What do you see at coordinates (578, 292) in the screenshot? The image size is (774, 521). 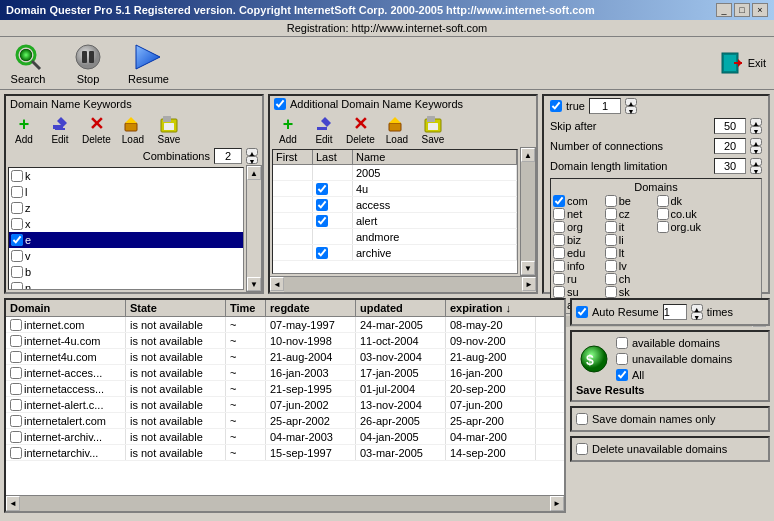 I see `domain-su: su` at bounding box center [578, 292].